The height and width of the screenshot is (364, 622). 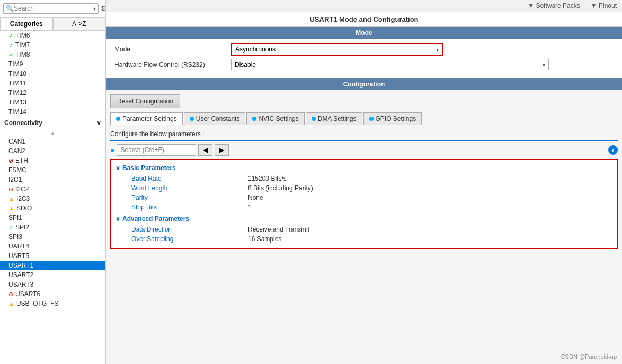 What do you see at coordinates (53, 304) in the screenshot?
I see `sidebar-item-usb-otg-fs: ▲ USB_OTG_FS` at bounding box center [53, 304].